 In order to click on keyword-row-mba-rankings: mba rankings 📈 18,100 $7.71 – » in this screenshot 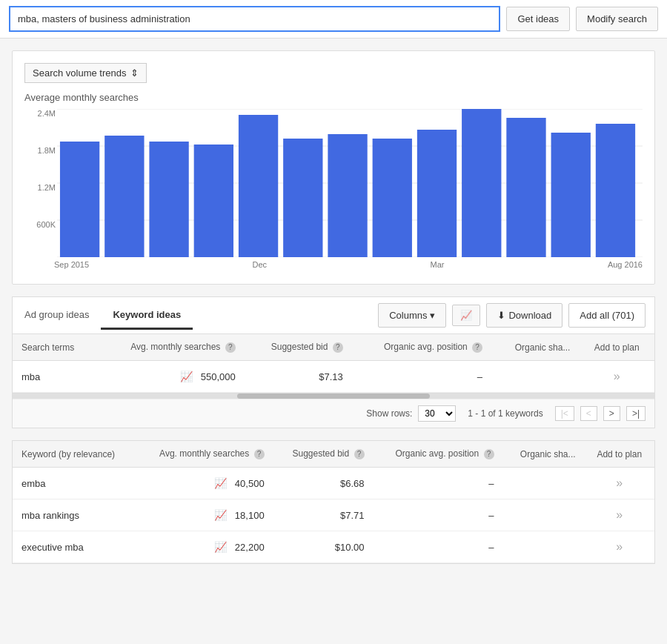, I will do `click(334, 516)`.